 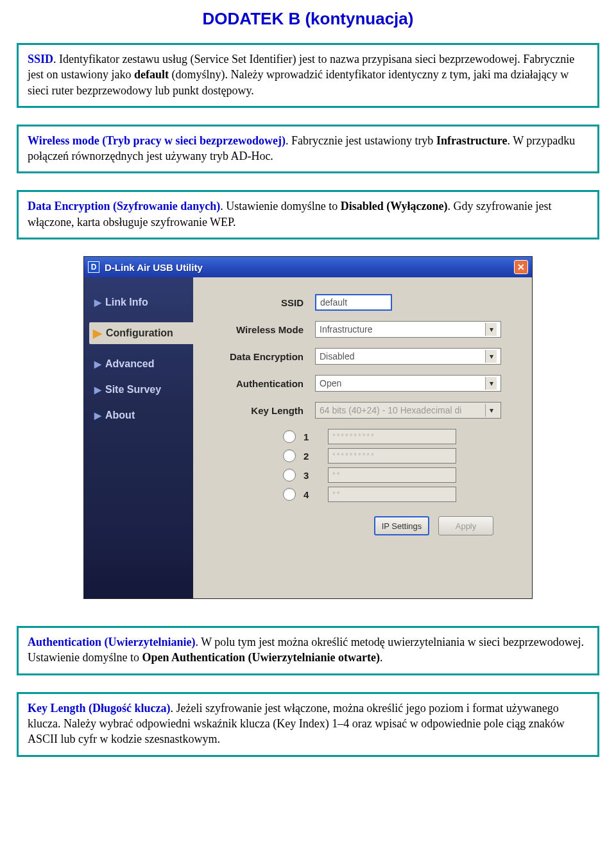 What do you see at coordinates (330, 383) in the screenshot?
I see `select-value: Open` at bounding box center [330, 383].